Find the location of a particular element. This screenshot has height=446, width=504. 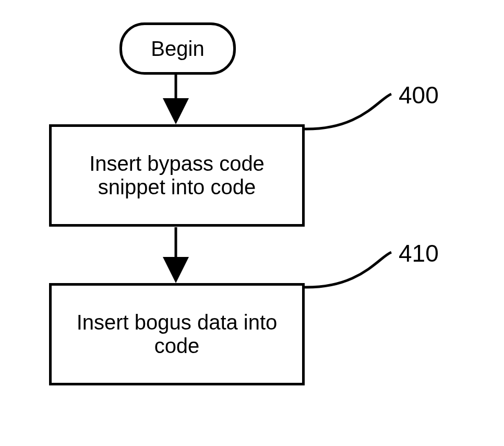

process-400-line2: snippet into code is located at coordinates (177, 187).